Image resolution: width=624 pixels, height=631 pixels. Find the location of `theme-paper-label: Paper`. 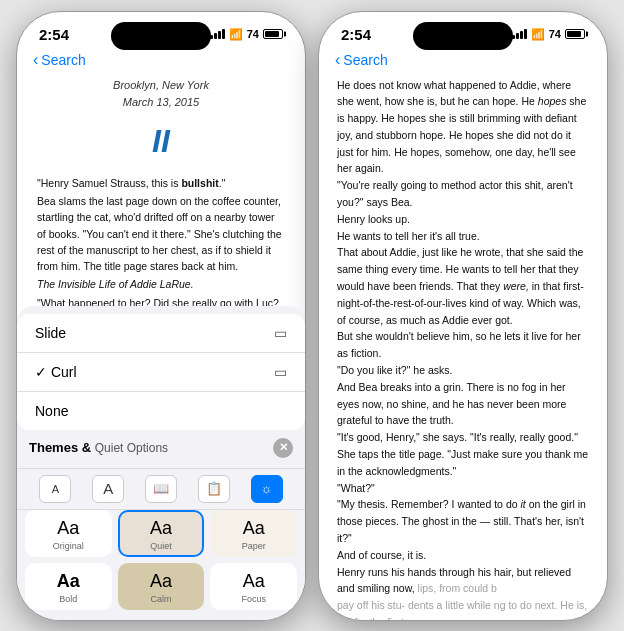

theme-paper-label: Paper is located at coordinates (254, 546).